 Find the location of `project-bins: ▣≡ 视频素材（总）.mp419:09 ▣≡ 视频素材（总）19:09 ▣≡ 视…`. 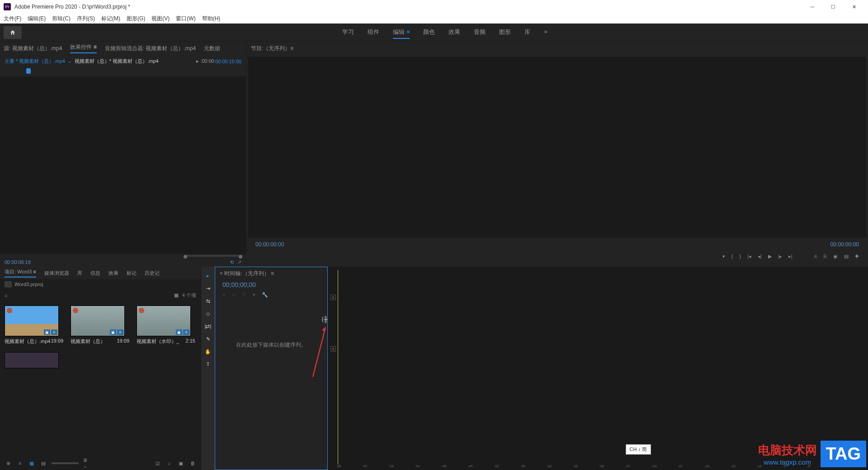

project-bins: ▣≡ 视频素材（总）.mp419:09 ▣≡ 视频素材（总）19:09 ▣≡ 视… is located at coordinates (100, 379).